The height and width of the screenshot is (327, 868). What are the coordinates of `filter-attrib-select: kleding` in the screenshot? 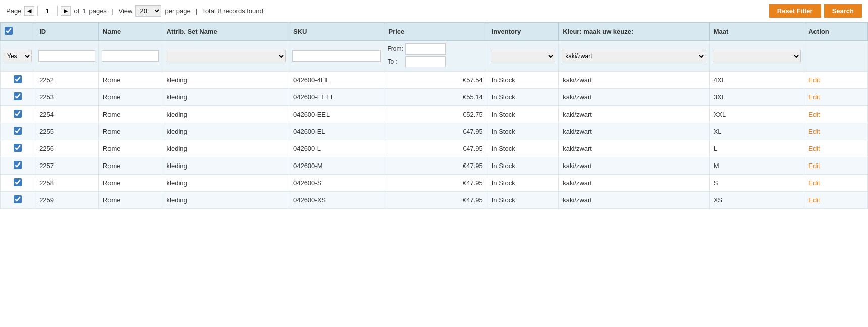 It's located at (226, 56).